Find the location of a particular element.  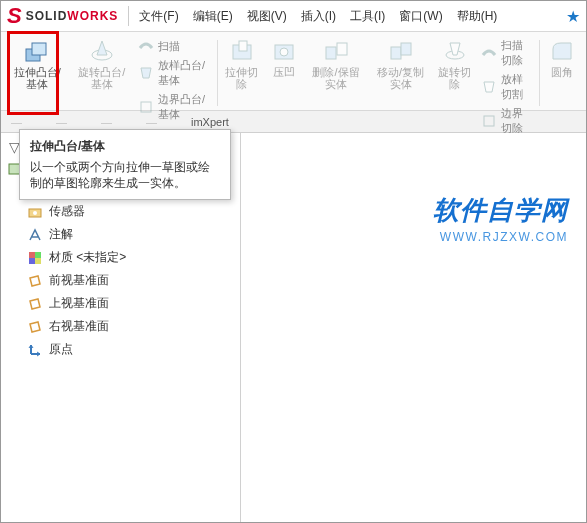

fillet-icon is located at coordinates (562, 51).